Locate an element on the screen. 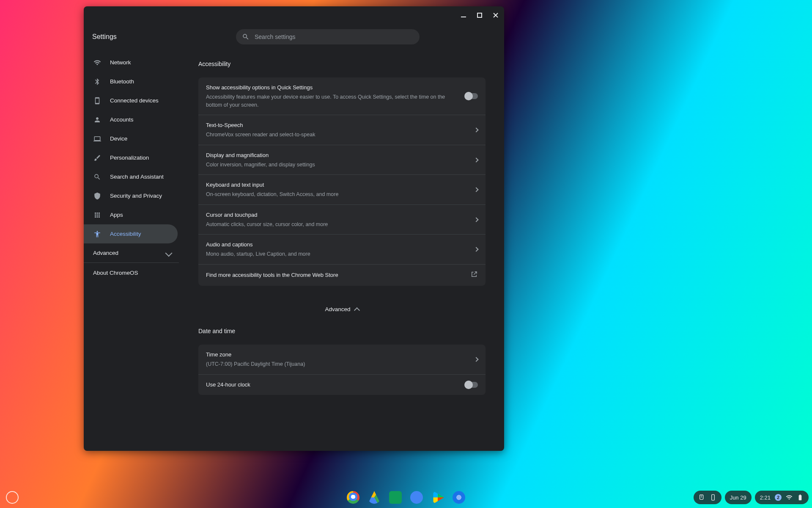 The image size is (812, 508). sidebar-item-bluetooth: Bluetooth is located at coordinates (131, 81).